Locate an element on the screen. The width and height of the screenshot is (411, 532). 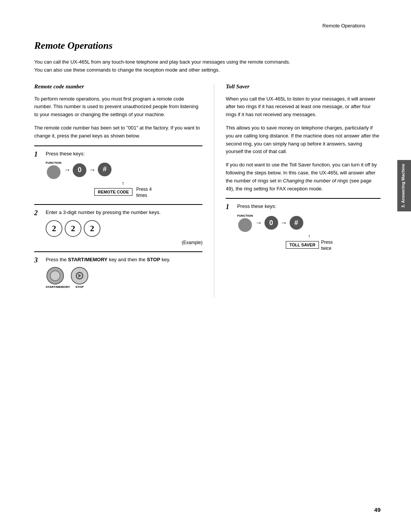
page-header: Remote Operations is located at coordinates (207, 26).